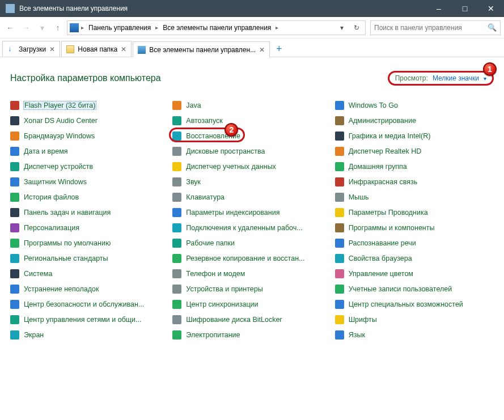 The width and height of the screenshot is (504, 420). I want to click on control-panel-item: Язык, so click(414, 335).